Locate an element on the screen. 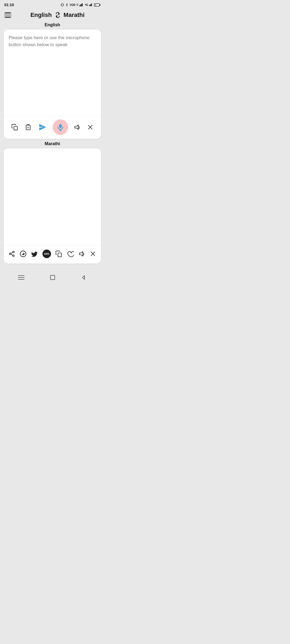 This screenshot has width=290, height=644. app-header: English Marathi is located at coordinates (52, 16).